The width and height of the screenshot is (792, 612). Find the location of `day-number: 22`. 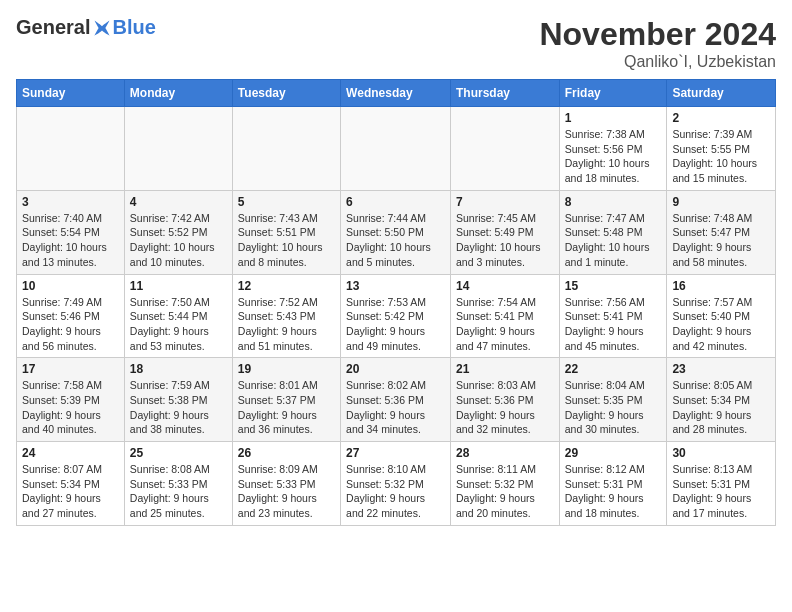

day-number: 22 is located at coordinates (614, 369).